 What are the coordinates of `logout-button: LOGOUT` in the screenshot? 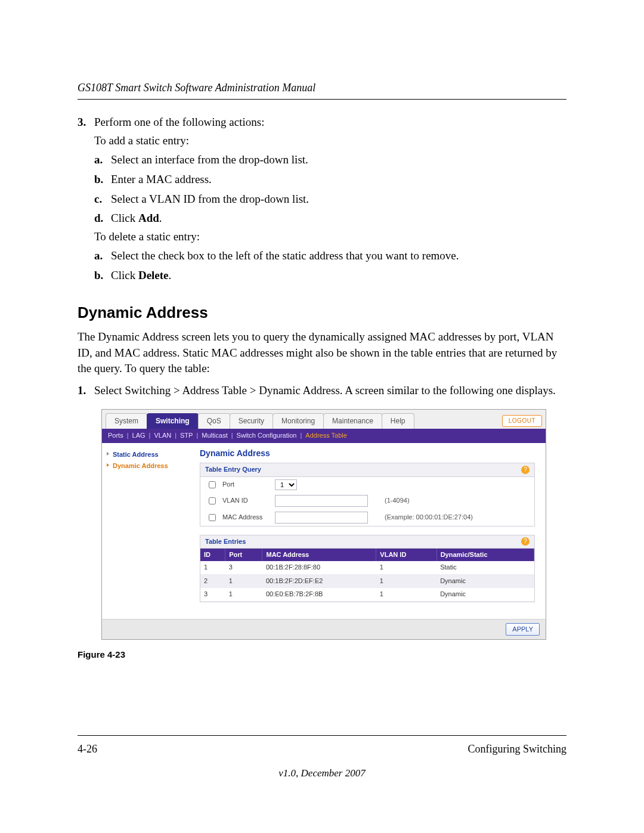 It's located at (522, 421).